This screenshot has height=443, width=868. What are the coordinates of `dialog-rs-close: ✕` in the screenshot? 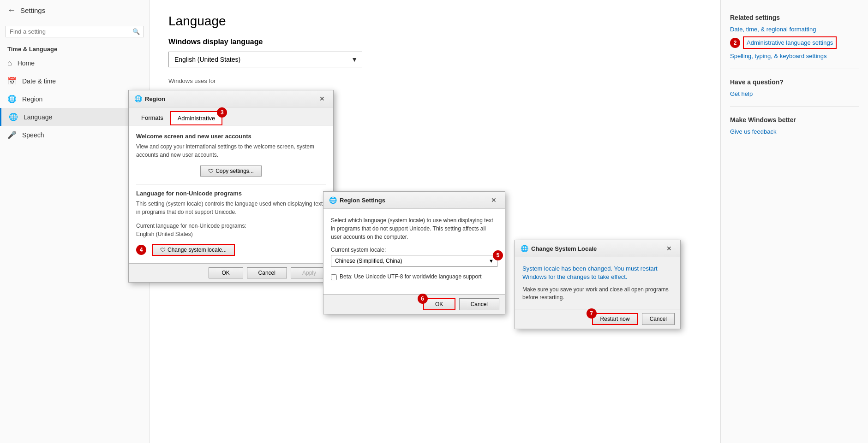 It's located at (494, 200).